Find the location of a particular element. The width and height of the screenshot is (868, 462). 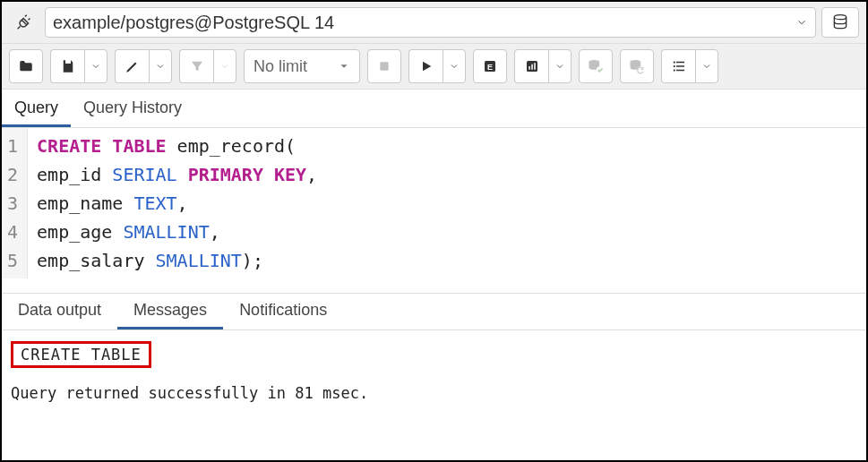

save-button is located at coordinates (67, 66).